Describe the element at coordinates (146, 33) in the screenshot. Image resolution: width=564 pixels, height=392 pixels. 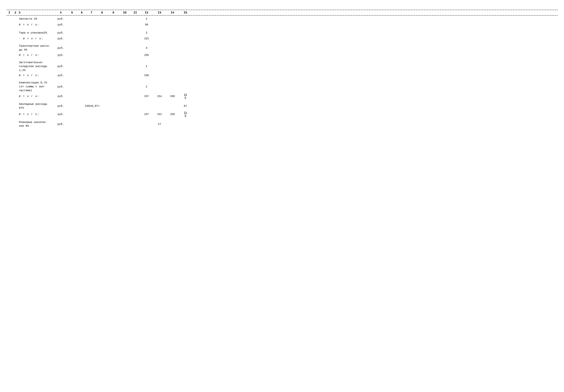
I see `cell-12: 2` at that location.